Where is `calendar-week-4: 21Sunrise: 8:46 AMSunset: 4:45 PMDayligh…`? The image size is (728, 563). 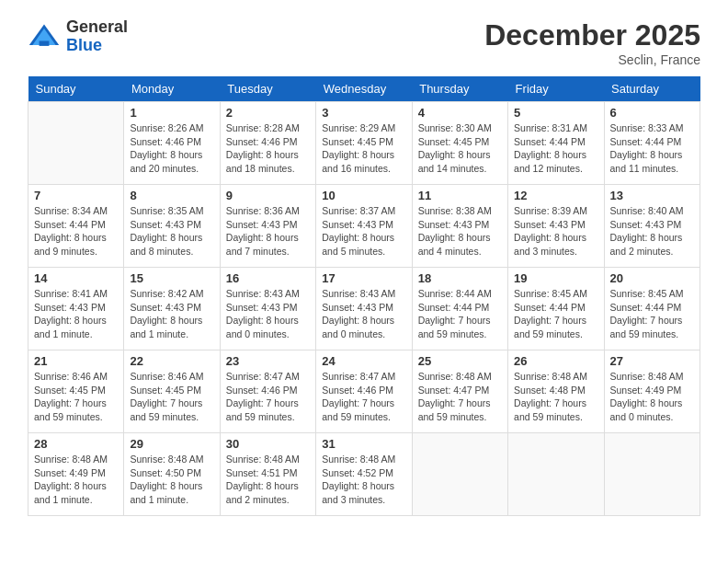
calendar-week-4: 21Sunrise: 8:46 AMSunset: 4:45 PMDayligh… is located at coordinates (364, 392).